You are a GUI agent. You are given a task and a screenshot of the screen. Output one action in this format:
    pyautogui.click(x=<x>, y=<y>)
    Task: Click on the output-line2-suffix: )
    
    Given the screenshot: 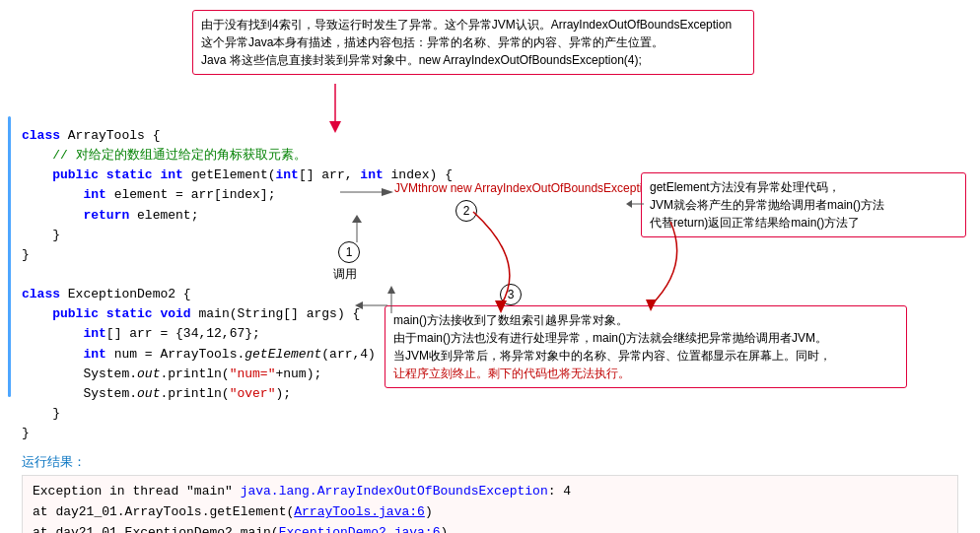 What is the action you would take?
    pyautogui.click(x=429, y=512)
    